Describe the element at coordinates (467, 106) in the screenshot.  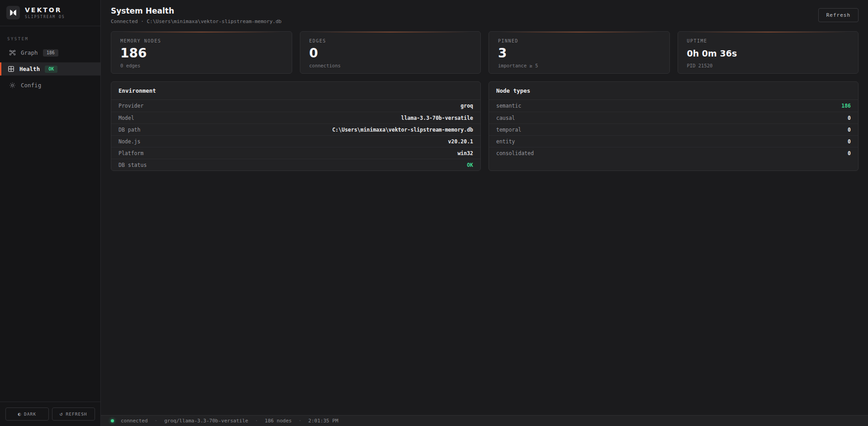
I see `env-value: groq` at that location.